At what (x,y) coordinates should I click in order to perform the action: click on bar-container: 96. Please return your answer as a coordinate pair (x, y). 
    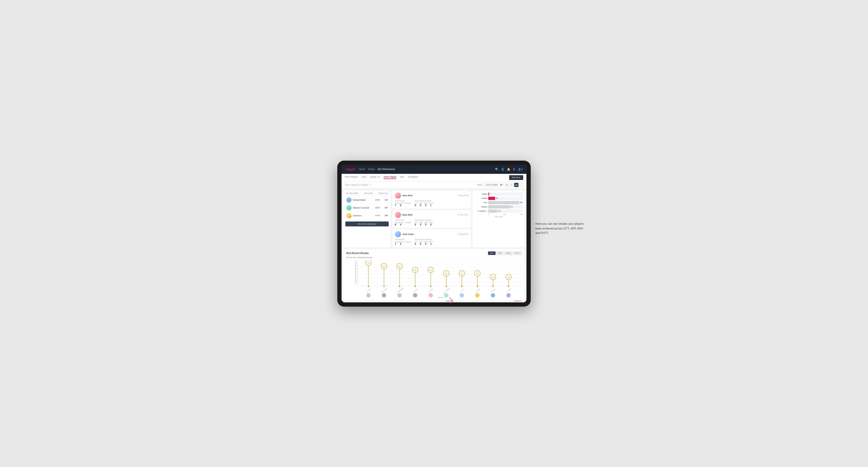
    Looking at the image, I should click on (505, 198).